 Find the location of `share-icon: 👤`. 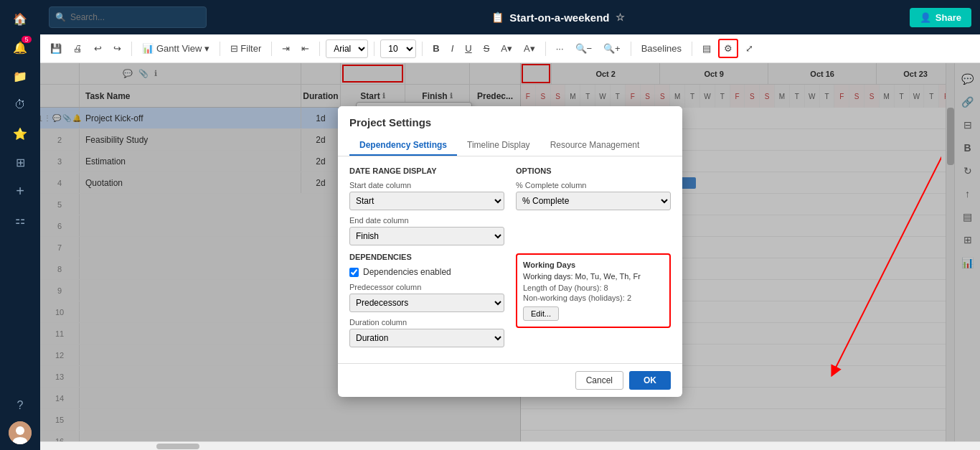

share-icon: 👤 is located at coordinates (925, 17).